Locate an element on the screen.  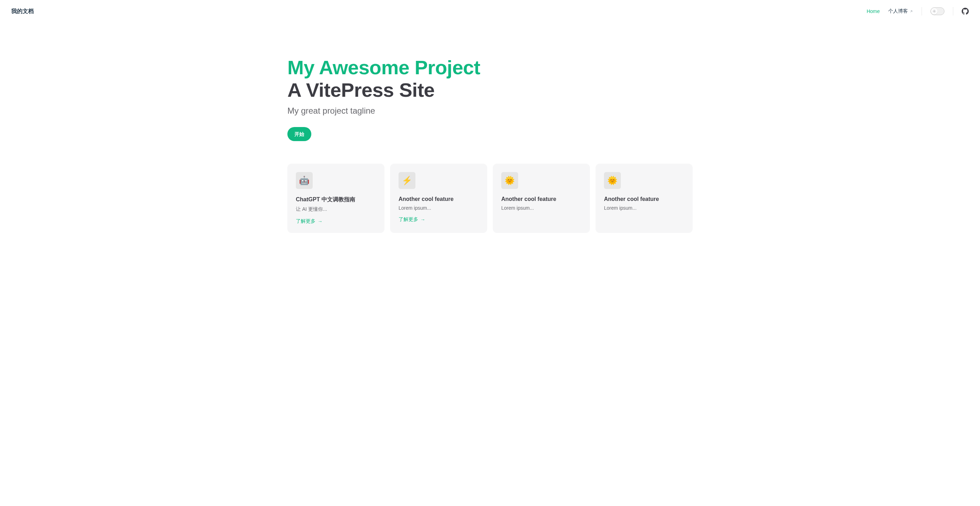
theme-toggle-knob is located at coordinates (934, 11).